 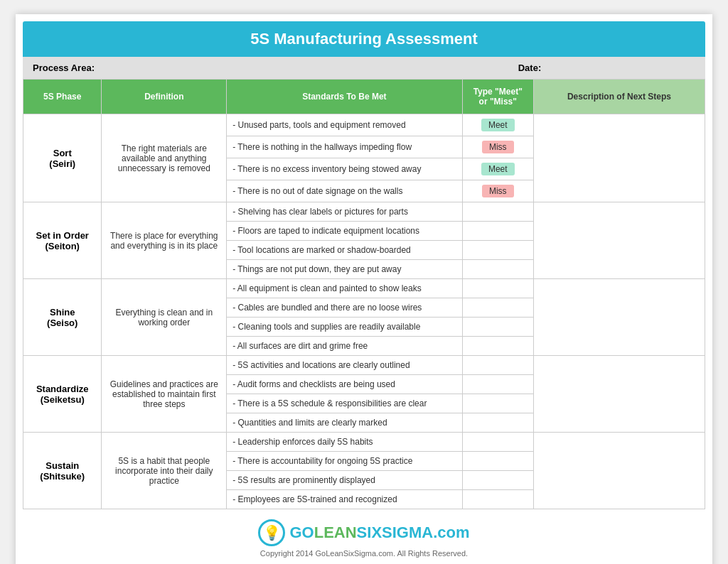 I want to click on standard-cell: - All equipment is clean and painted to …, so click(x=344, y=288).